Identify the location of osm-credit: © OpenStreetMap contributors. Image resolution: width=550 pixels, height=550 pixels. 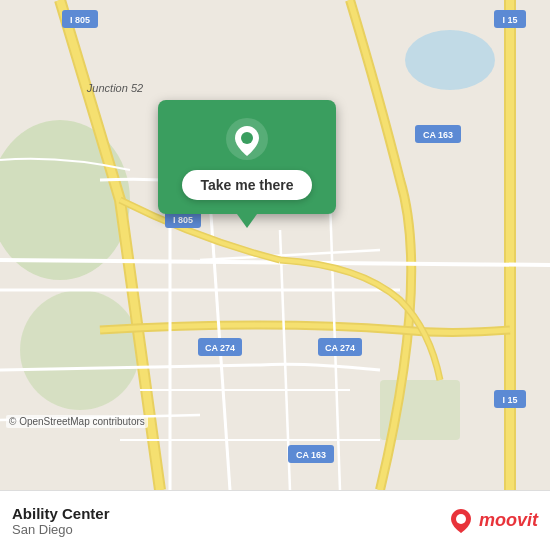
(77, 422).